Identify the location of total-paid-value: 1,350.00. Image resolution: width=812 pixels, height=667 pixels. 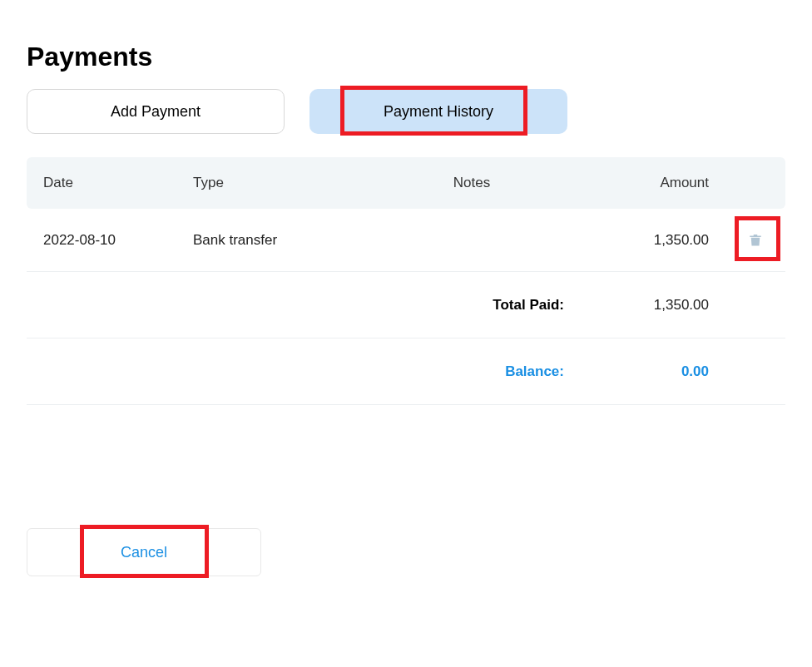
(655, 305).